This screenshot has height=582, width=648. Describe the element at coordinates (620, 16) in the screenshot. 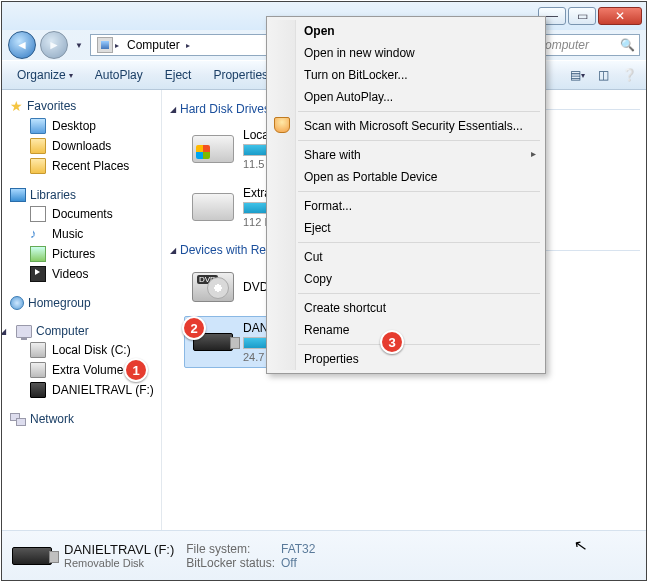

I see `close-button: ✕` at that location.